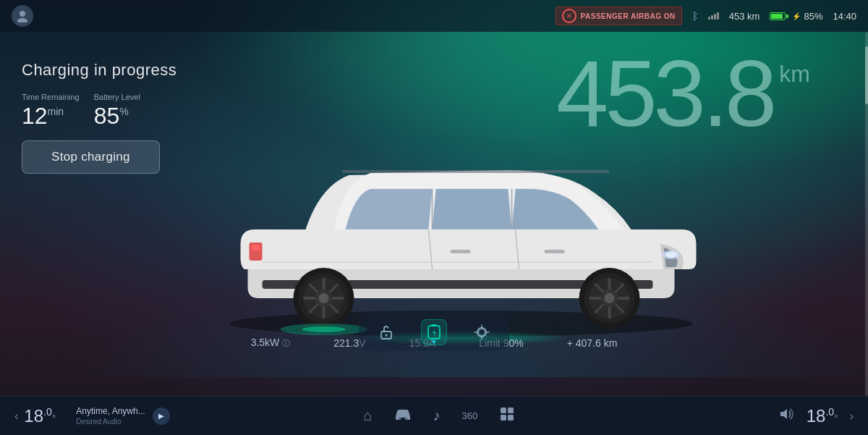  Describe the element at coordinates (713, 16) in the screenshot. I see `signal-indicator` at that location.